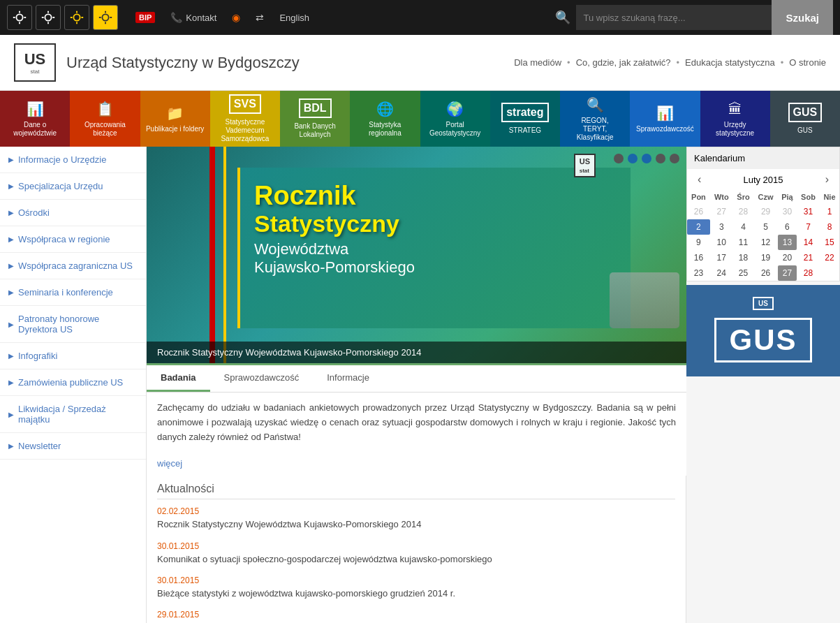 The height and width of the screenshot is (623, 840). Describe the element at coordinates (765, 273) in the screenshot. I see `cal-cell-w4-d3: 26` at that location.